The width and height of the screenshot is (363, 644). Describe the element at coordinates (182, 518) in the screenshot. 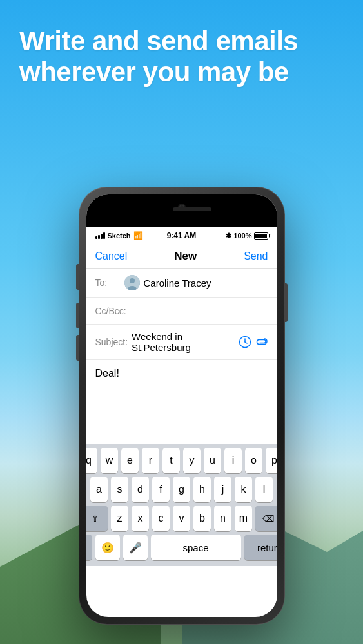

I see `keyboard-row-3: ⇧ z x c v b n m ⌫` at that location.